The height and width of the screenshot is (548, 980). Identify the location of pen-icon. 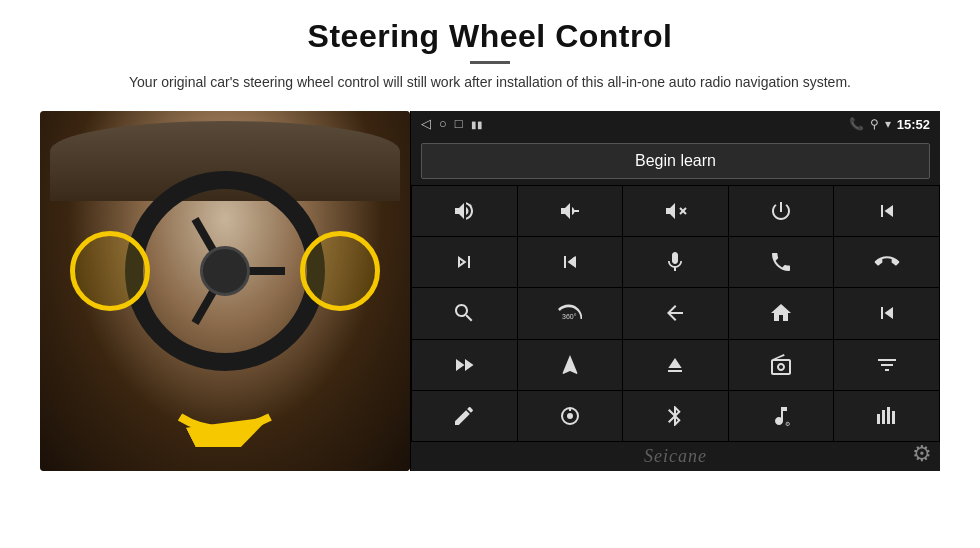
(464, 416).